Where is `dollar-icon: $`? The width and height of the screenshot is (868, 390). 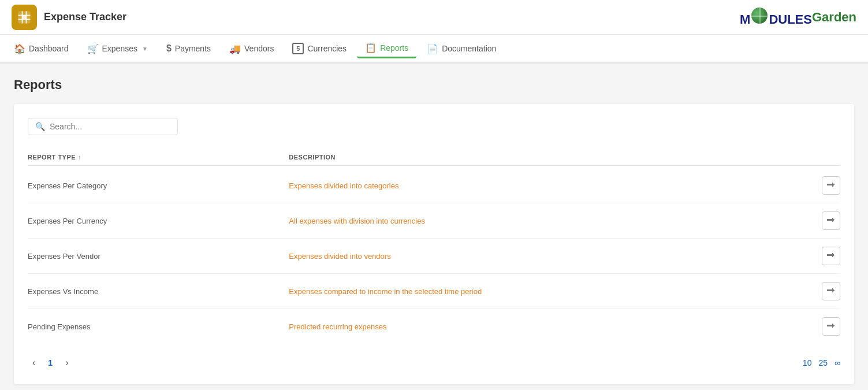
dollar-icon: $ is located at coordinates (169, 49).